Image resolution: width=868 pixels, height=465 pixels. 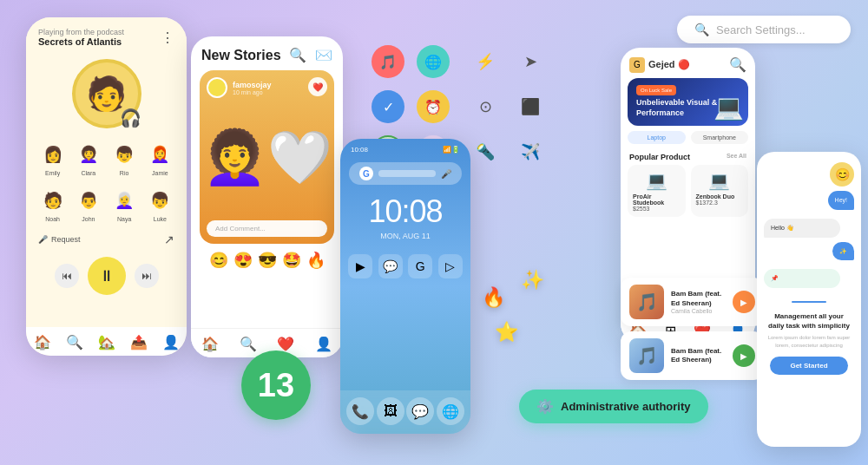 What do you see at coordinates (388, 107) in the screenshot?
I see `check-quick-icon: ✓` at bounding box center [388, 107].